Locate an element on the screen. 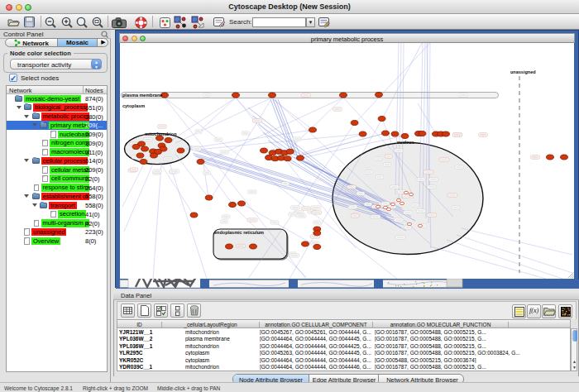  svg-text: mitochondrion is located at coordinates (160, 134).